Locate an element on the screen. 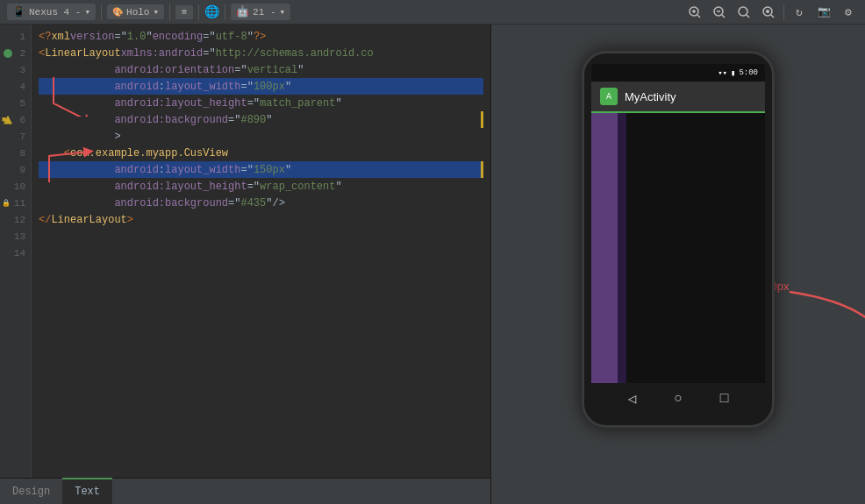 This screenshot has height=504, width=865. line-num-5: 5 is located at coordinates (16, 103).